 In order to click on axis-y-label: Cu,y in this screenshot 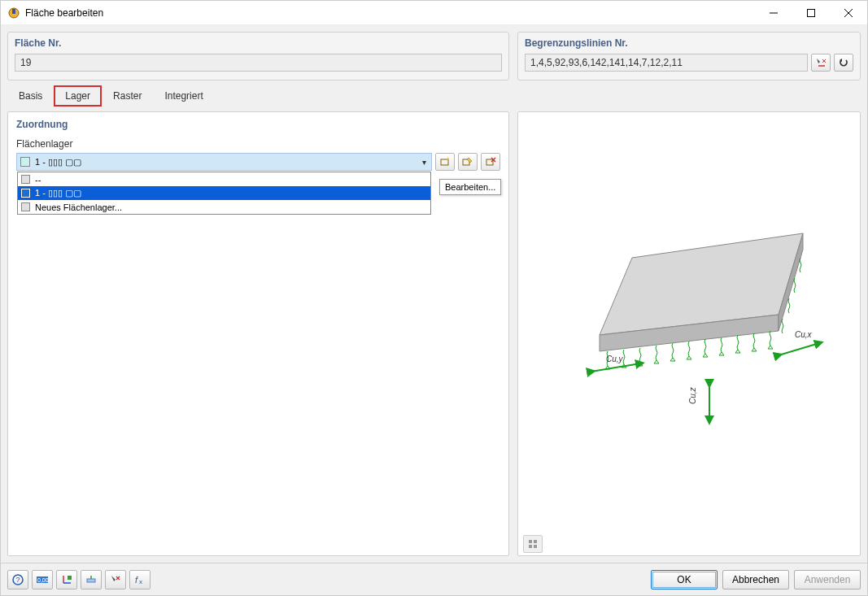, I will do `click(615, 359)`.